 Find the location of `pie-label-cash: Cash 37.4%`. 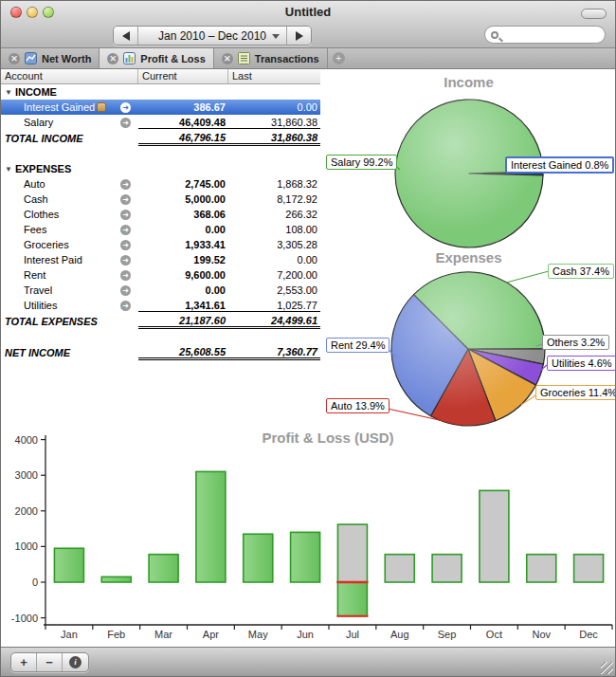

pie-label-cash: Cash 37.4% is located at coordinates (581, 271).